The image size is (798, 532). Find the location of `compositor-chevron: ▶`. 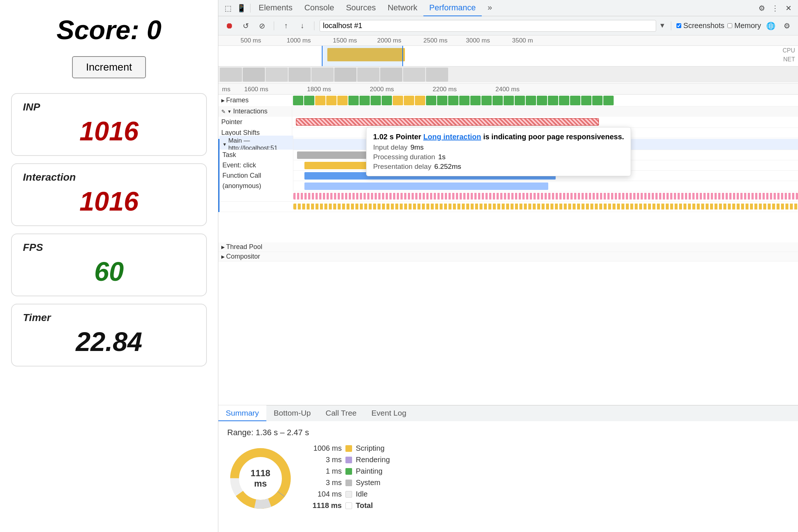

compositor-chevron: ▶ is located at coordinates (223, 257).